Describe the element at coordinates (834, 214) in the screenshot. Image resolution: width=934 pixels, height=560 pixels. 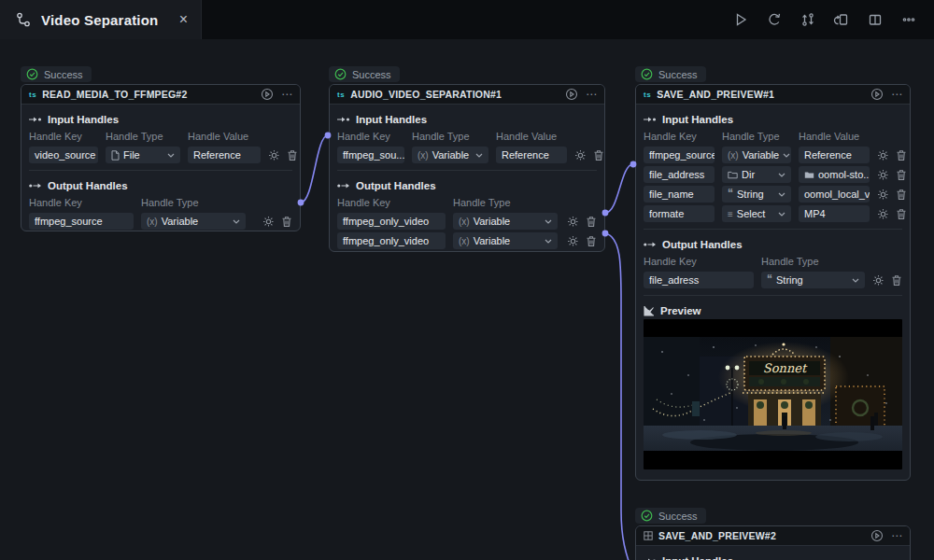
I see `handle-value-field: MP4` at that location.